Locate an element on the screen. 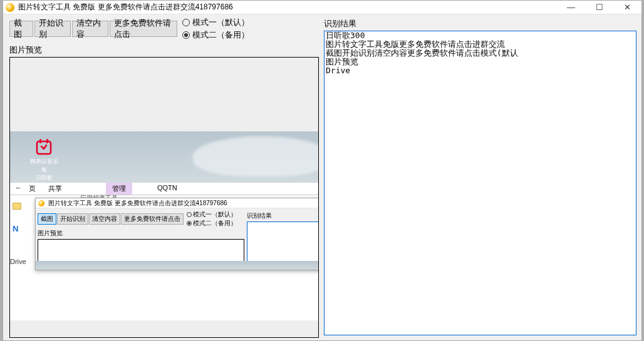 This screenshot has height=341, width=644. netease-music-shortcut: 网易云音乐每 日听歌300... is located at coordinates (44, 163).